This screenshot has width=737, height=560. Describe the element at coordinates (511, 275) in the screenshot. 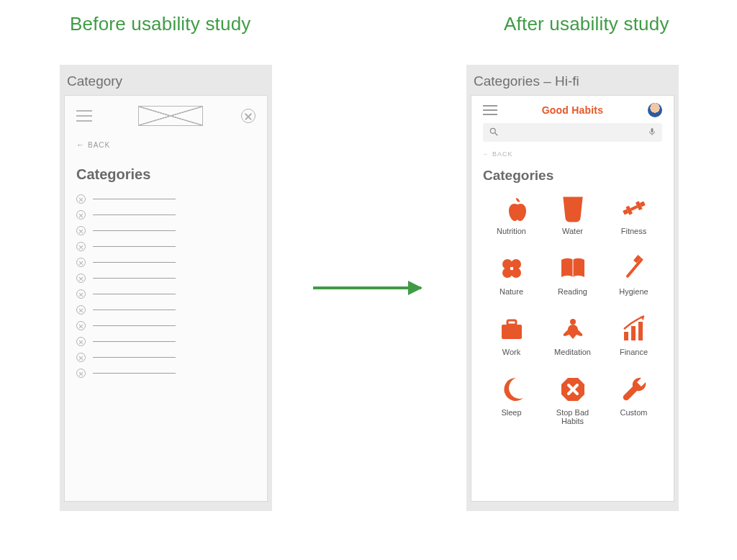

I see `category-nature: Nature` at that location.